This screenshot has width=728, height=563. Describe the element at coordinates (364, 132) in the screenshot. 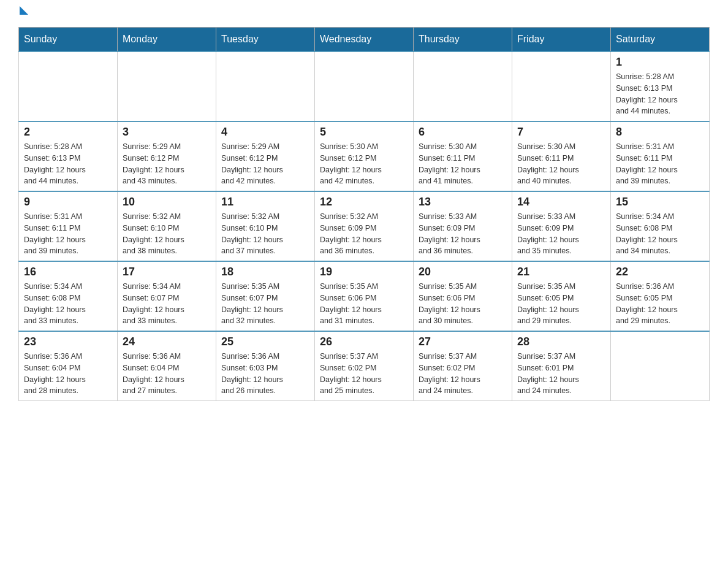

I see `day-number: 5` at that location.